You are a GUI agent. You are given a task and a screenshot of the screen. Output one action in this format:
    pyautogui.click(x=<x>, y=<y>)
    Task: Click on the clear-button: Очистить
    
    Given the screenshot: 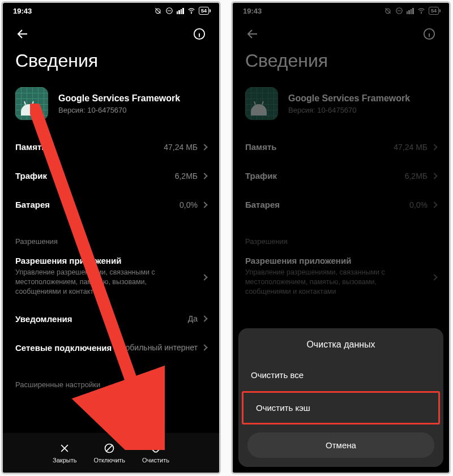 What is the action you would take?
    pyautogui.click(x=156, y=453)
    